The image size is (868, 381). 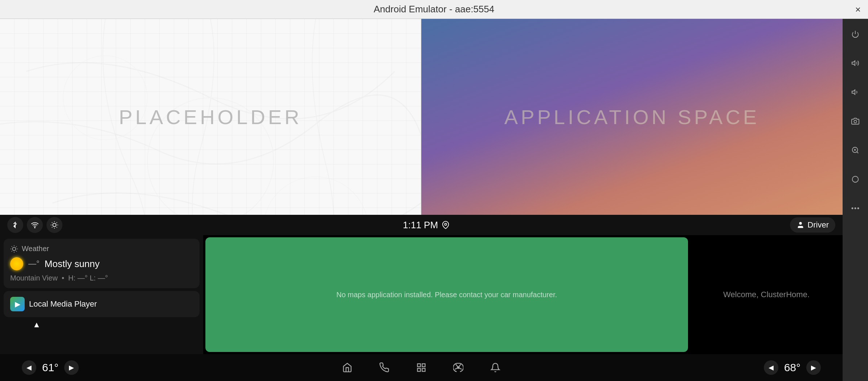 What do you see at coordinates (34, 278) in the screenshot?
I see `location-name: Mountain View` at bounding box center [34, 278].